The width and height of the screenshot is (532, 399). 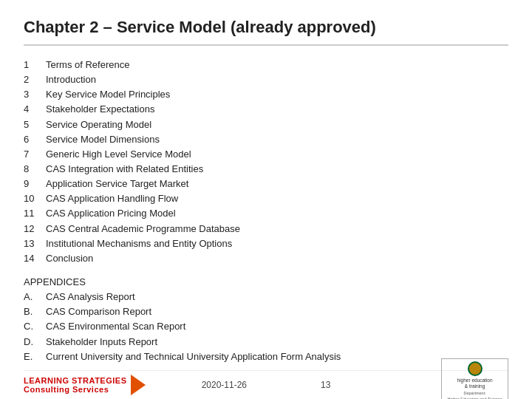 I want to click on toc-num: 13, so click(x=35, y=244).